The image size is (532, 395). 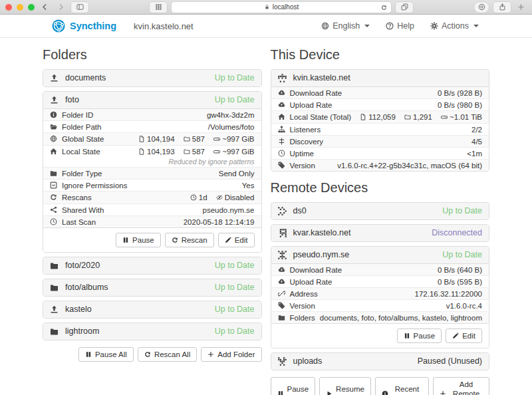 I want to click on table-row-ignore-permissions: Ignore Permissions Yes, so click(x=152, y=185).